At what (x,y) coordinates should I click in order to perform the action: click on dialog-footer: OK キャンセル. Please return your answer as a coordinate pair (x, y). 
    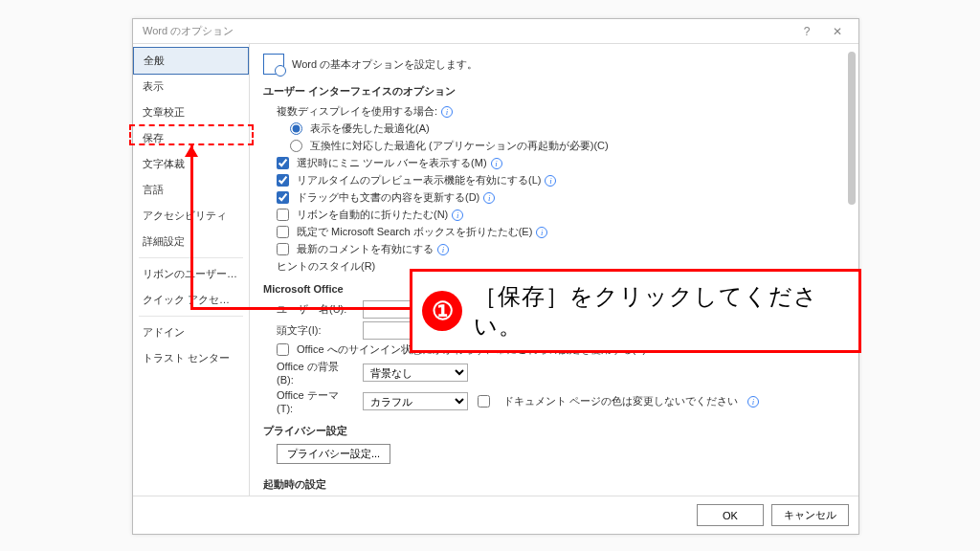
    Looking at the image, I should click on (496, 515).